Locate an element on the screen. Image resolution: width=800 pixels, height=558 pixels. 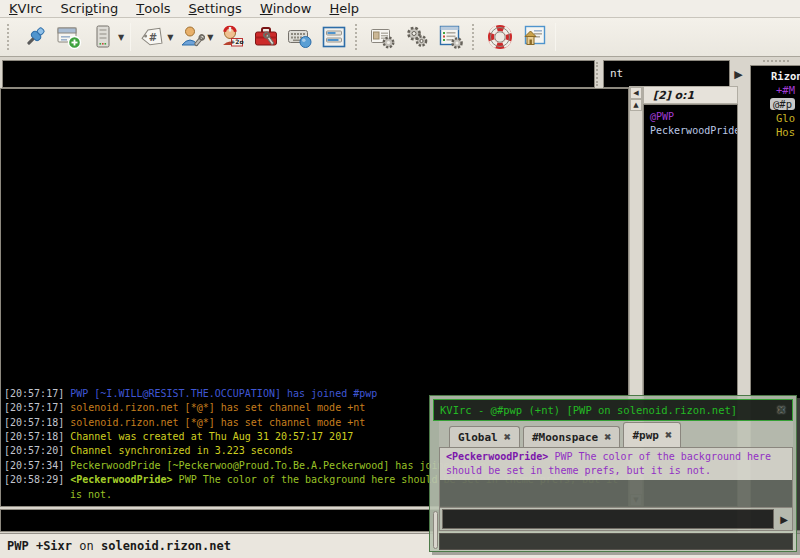
menu-settings: Settings is located at coordinates (216, 8).